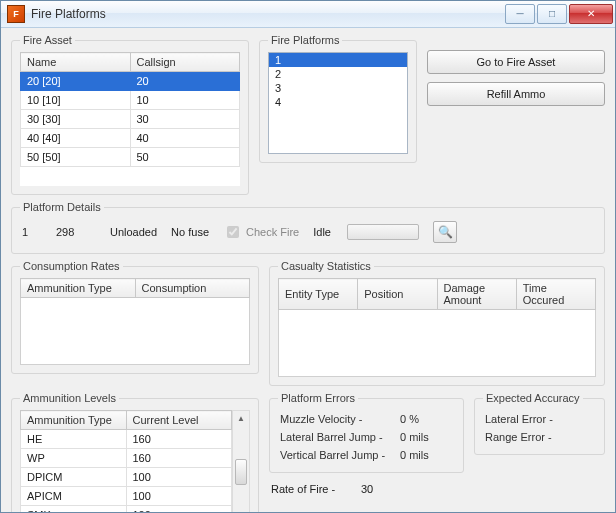 This screenshot has width=616, height=513. Describe the element at coordinates (338, 98) in the screenshot. I see `fire-platforms-group: Fire Platforms 1 2 3 4` at that location.